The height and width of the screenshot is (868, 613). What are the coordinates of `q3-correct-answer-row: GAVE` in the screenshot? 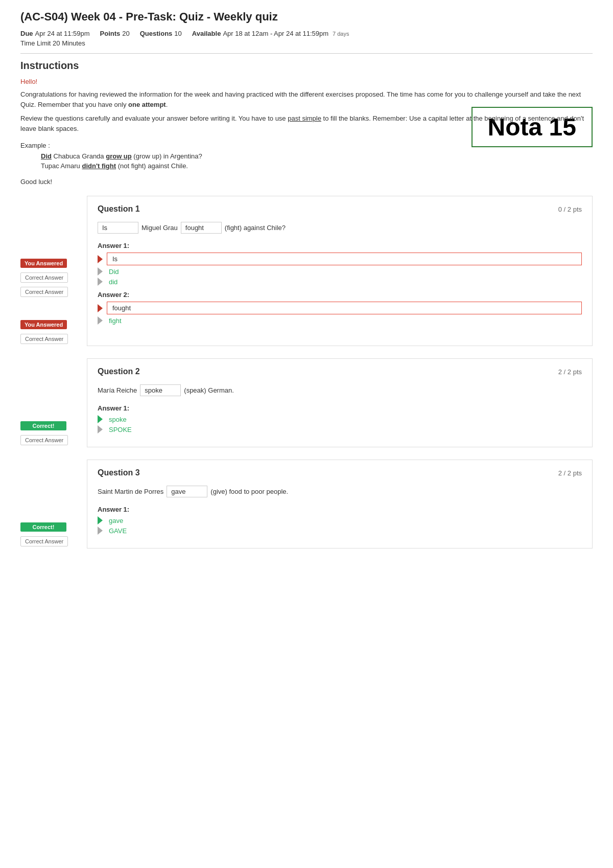 It's located at (340, 531).